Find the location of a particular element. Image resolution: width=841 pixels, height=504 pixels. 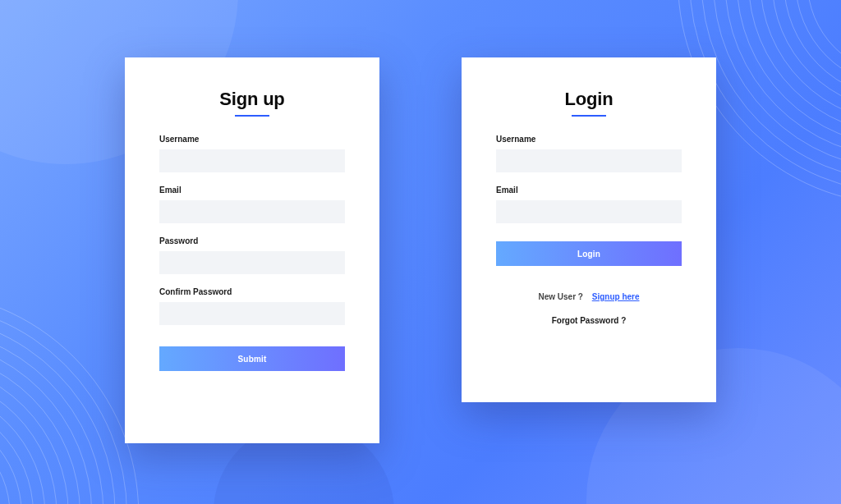

login-email-input is located at coordinates (589, 212).